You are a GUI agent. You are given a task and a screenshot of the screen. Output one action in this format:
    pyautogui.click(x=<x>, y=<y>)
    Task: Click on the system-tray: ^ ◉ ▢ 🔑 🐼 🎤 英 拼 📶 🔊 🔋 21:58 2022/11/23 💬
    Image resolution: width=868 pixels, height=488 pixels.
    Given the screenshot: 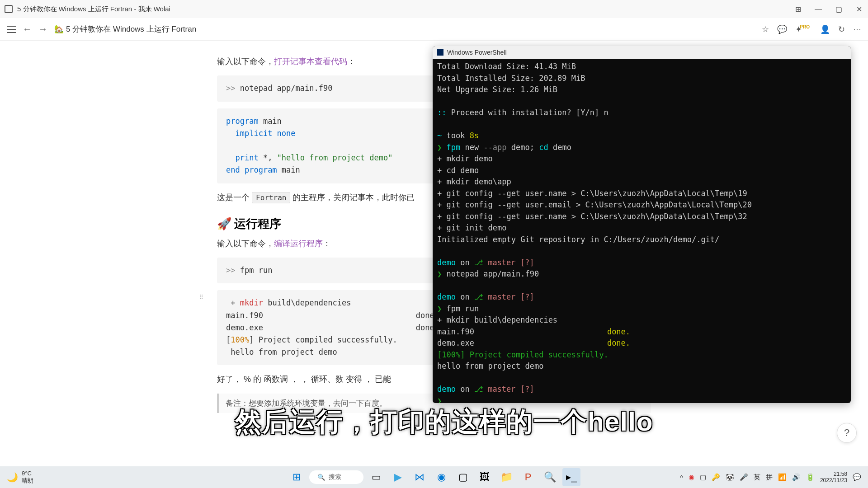 What is the action you would take?
    pyautogui.click(x=770, y=477)
    